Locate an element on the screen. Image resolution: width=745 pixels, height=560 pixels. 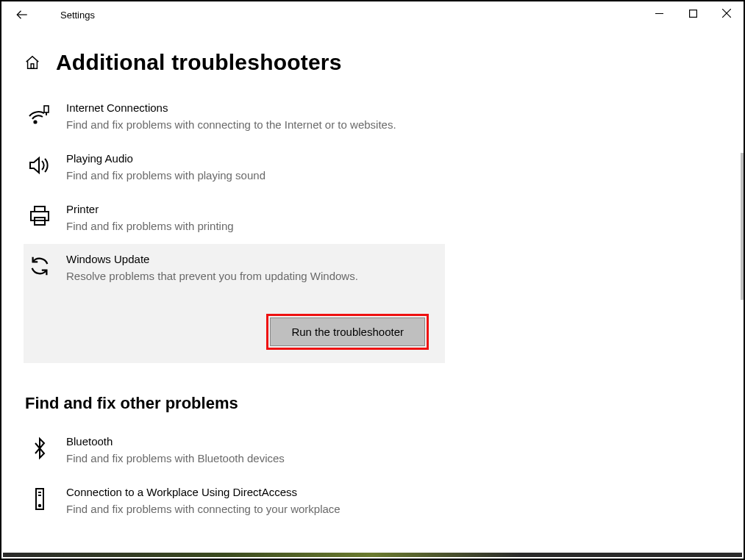
item-bluetooth: Bluetooth Find and fix problems with Blu… is located at coordinates (234, 451).